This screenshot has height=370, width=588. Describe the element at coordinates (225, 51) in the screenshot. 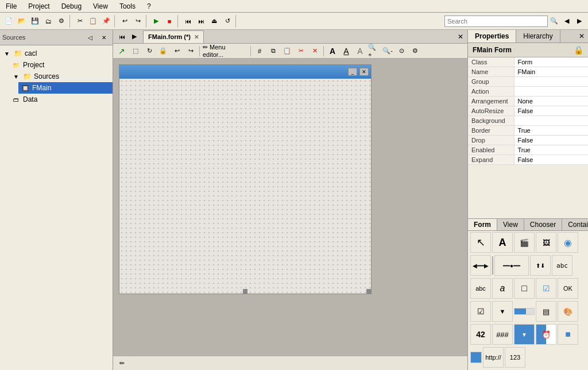

I see `form-menu-editor: ✏ Menu editor...` at that location.